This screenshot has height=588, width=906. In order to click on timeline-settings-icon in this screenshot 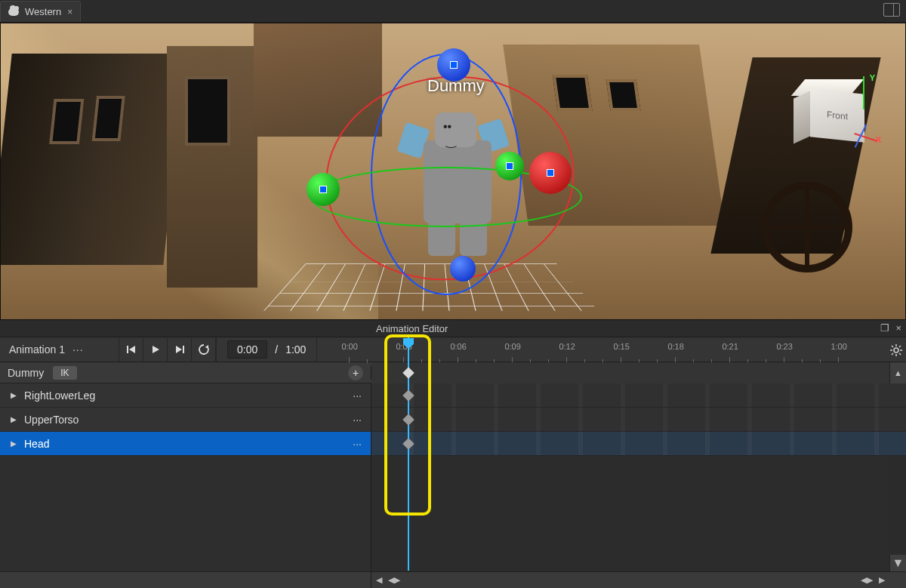, I will do `click(896, 350)`.